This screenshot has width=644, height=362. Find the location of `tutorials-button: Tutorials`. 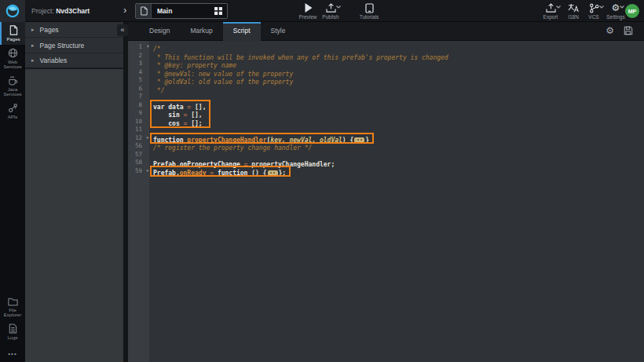

tutorials-button: Tutorials is located at coordinates (369, 11).